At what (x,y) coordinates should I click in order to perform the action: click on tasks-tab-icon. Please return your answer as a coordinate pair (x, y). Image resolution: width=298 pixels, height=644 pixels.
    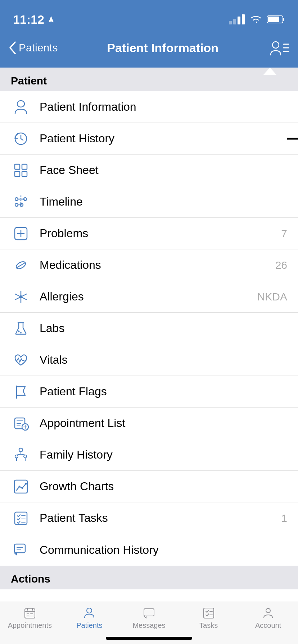
    Looking at the image, I should click on (209, 613).